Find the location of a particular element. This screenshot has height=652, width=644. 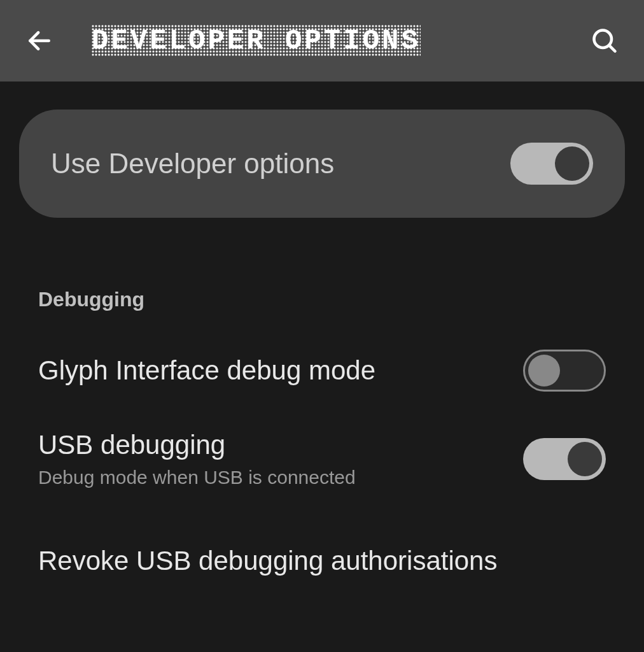

setting-text: Glyph Interface debug mode is located at coordinates (207, 371).